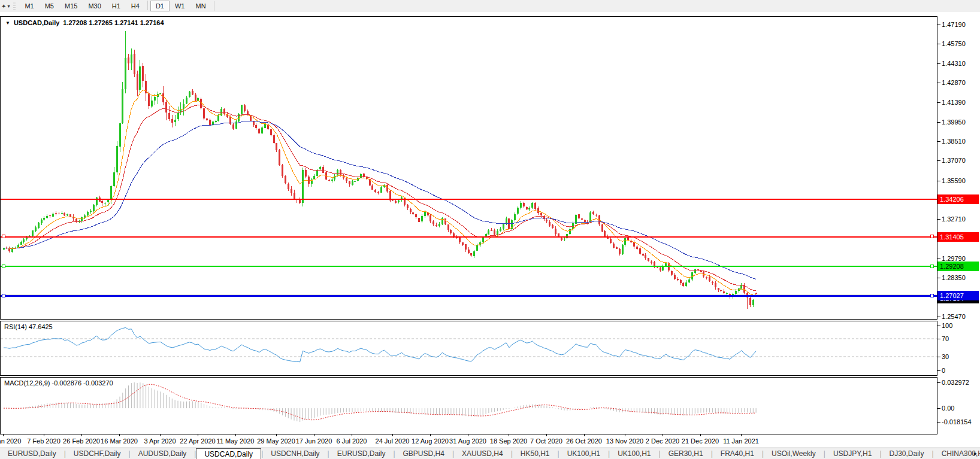 This screenshot has height=459, width=980. Describe the element at coordinates (483, 454) in the screenshot. I see `chart-tab-xauusd-h4: XAUUSD,H4` at that location.